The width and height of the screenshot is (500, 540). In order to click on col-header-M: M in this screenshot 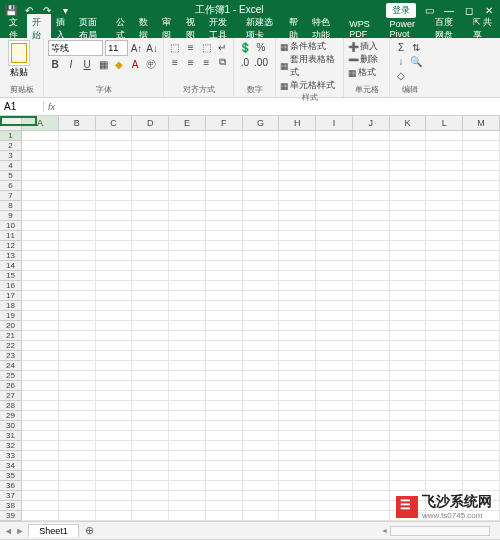, I will do `click(482, 123)`.